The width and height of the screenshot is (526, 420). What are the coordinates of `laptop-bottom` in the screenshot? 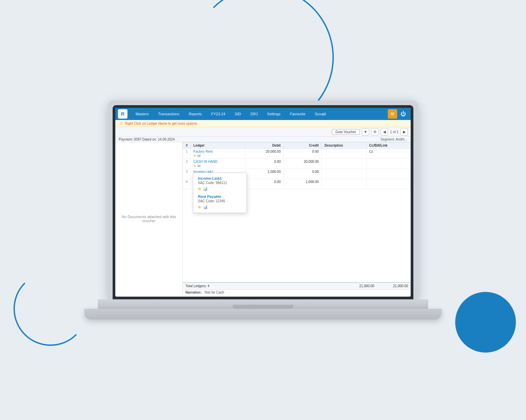 It's located at (263, 314).